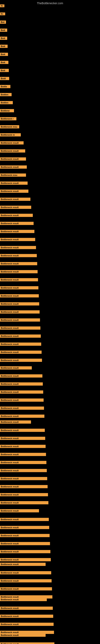 Image resolution: width=100 pixels, height=644 pixels. What do you see at coordinates (3, 22) in the screenshot?
I see `bar-label: Bot` at bounding box center [3, 22].